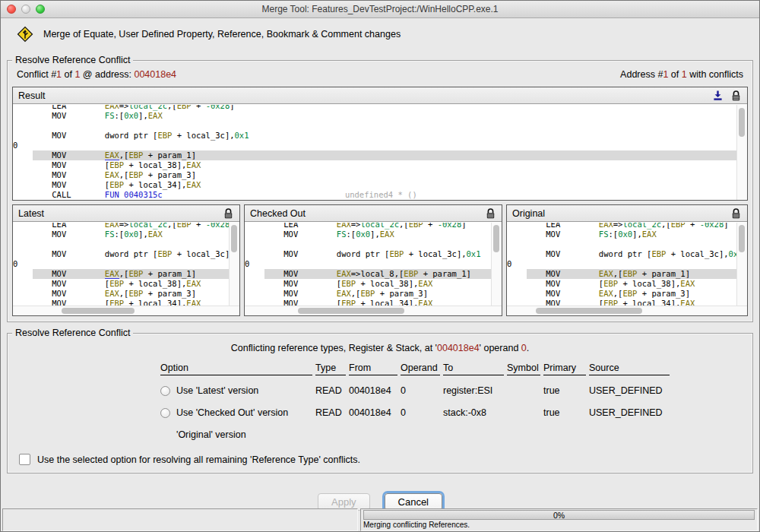 The height and width of the screenshot is (532, 760). Describe the element at coordinates (40, 9) in the screenshot. I see `zoom-icon` at that location.